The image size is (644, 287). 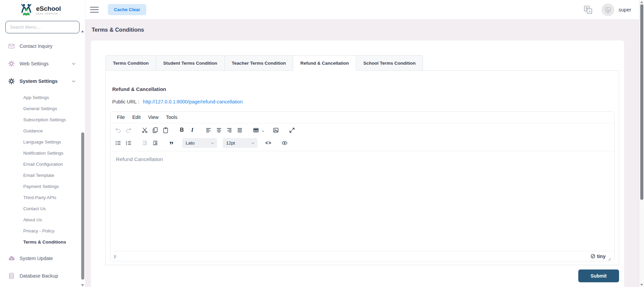 What do you see at coordinates (362, 63) in the screenshot?
I see `tab-bar: Terms Condition Student Terms Condition …` at bounding box center [362, 63].